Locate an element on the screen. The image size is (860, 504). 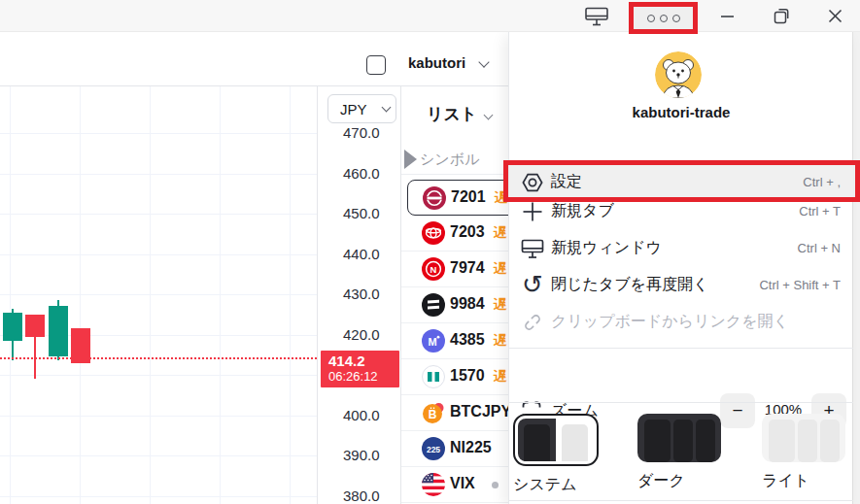
close-button is located at coordinates (835, 16).